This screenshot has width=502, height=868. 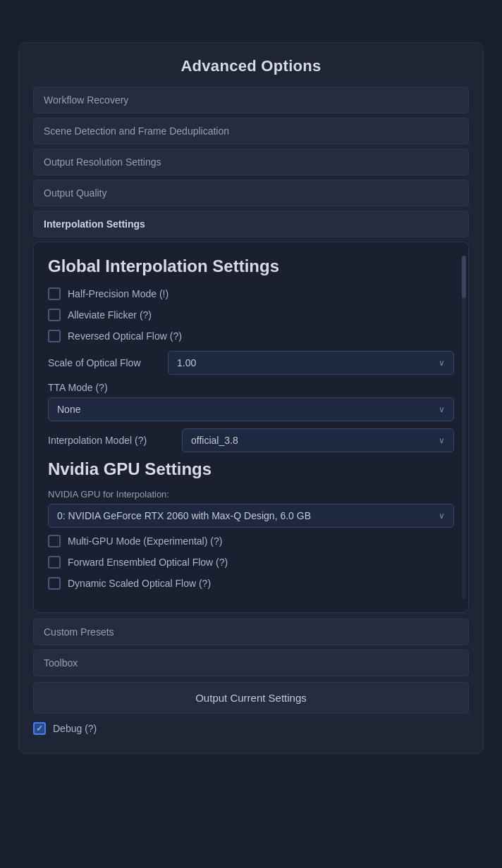 I want to click on section-scene-detection: Scene Detection and Frame Deduplication, so click(x=251, y=131).